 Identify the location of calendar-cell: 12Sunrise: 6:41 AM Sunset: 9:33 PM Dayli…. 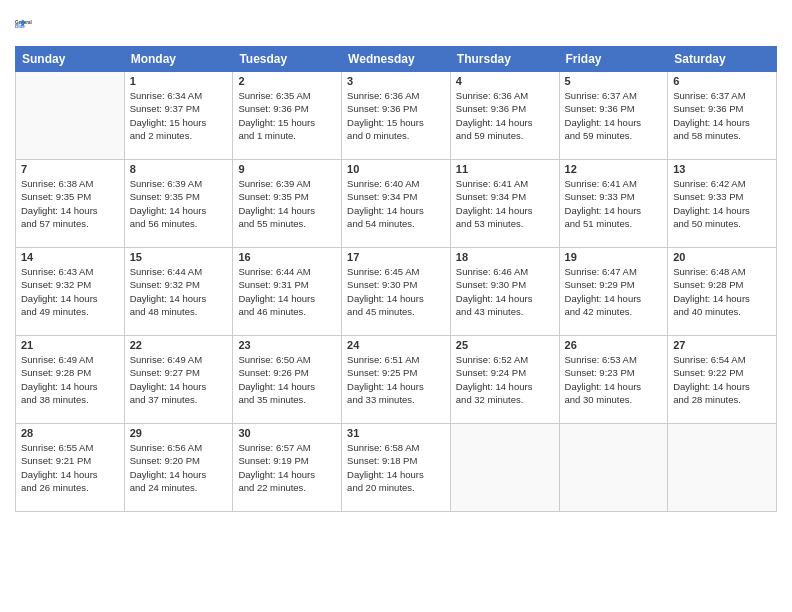
(614, 204).